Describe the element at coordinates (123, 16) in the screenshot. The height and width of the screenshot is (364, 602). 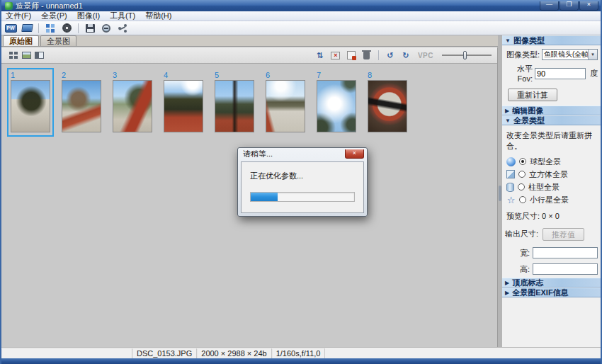
I see `menu-tools: 工具(T)` at that location.